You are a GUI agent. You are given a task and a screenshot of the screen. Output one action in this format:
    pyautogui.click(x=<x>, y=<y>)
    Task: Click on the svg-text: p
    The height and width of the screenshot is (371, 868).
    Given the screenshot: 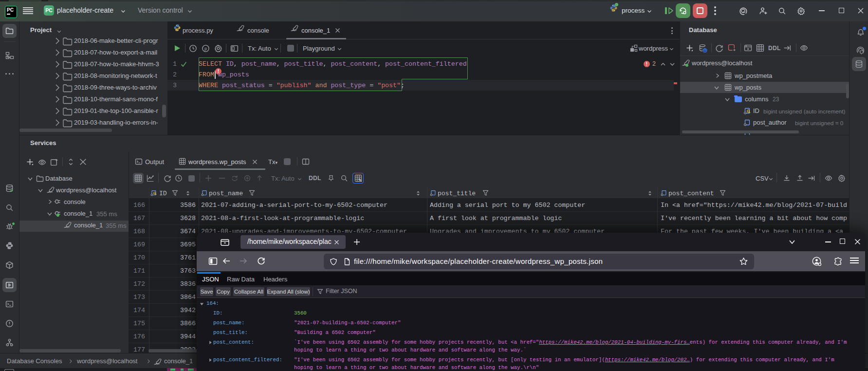 What is the action you would take?
    pyautogui.click(x=205, y=49)
    